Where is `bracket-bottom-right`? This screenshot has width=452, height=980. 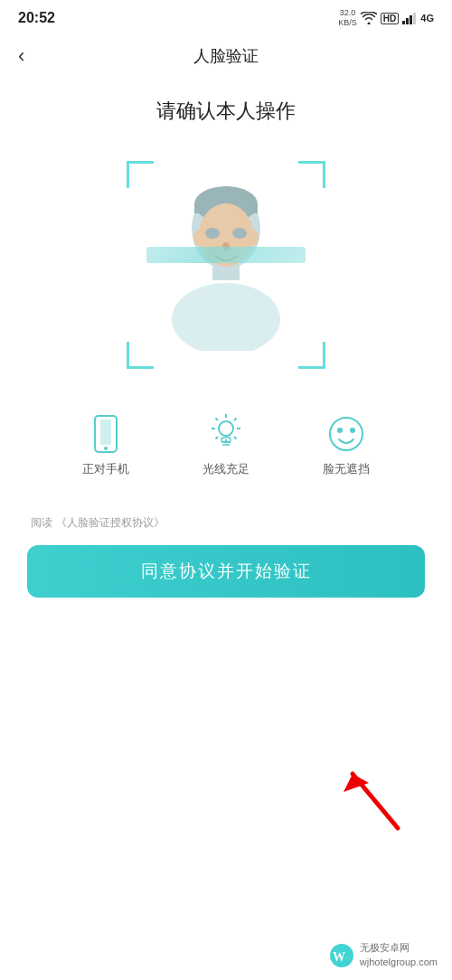
bracket-bottom-right is located at coordinates (312, 355).